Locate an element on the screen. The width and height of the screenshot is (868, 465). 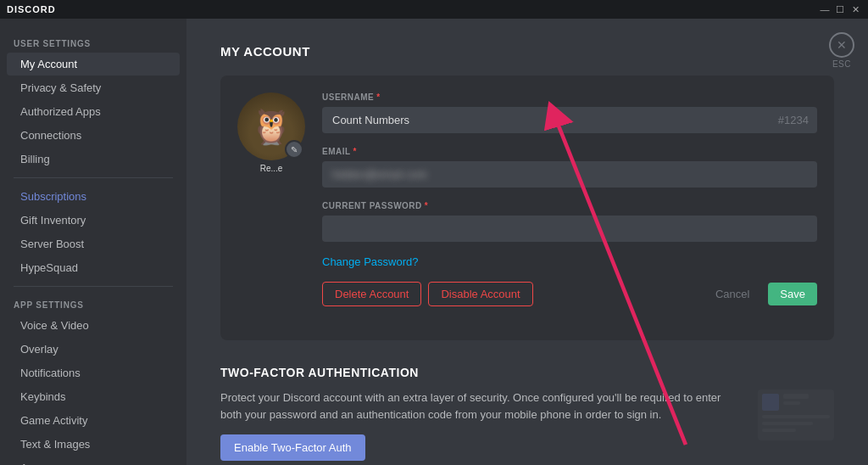
sidebar-item-gift-inventory: Gift Inventory is located at coordinates (93, 221).